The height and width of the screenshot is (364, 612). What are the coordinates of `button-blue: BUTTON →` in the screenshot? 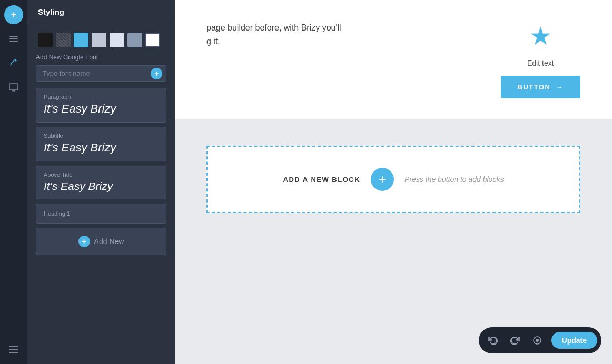 It's located at (540, 87).